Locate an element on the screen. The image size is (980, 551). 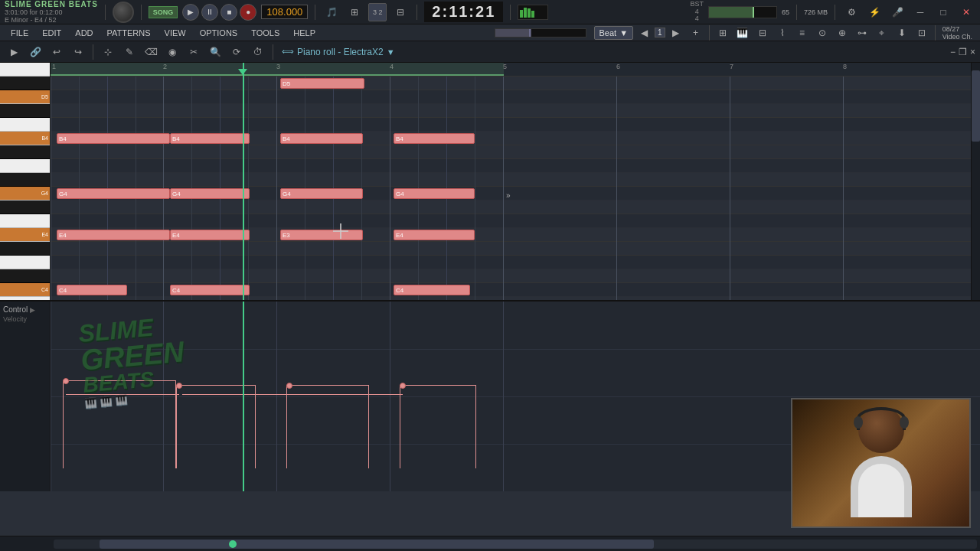
note-e4-1: E4 is located at coordinates (113, 235).